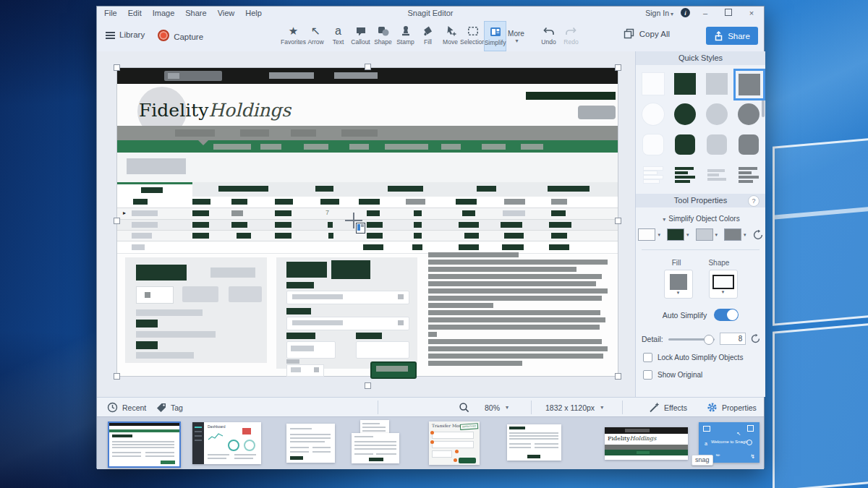 This screenshot has width=868, height=488. Describe the element at coordinates (733, 338) in the screenshot. I see `detail-value: 8` at that location.